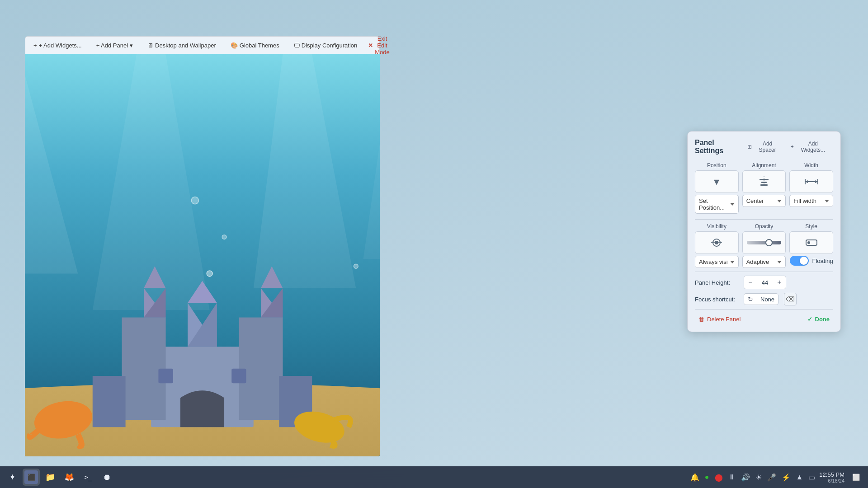 This screenshot has width=868, height=488. Describe the element at coordinates (297, 45) in the screenshot. I see `display-icon: 🖵` at that location.